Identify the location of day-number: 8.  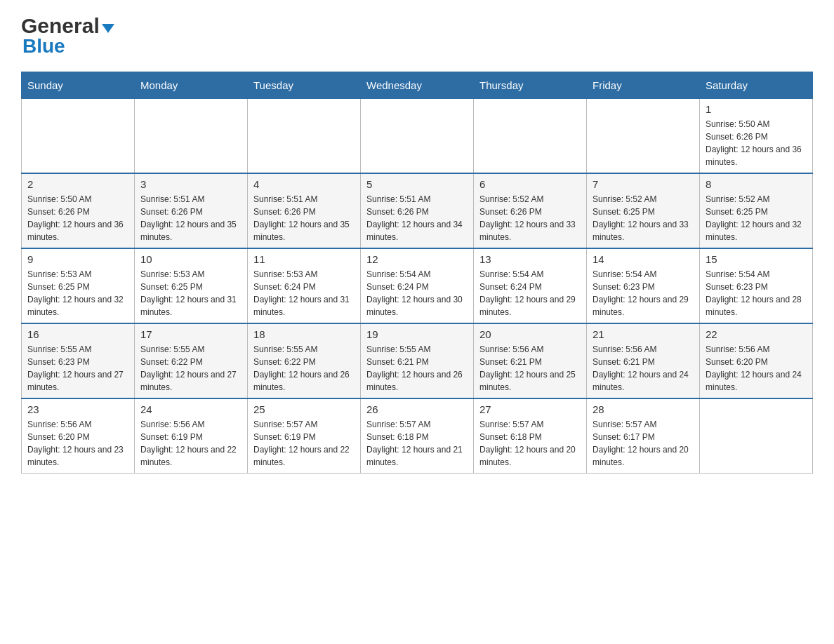
(756, 184).